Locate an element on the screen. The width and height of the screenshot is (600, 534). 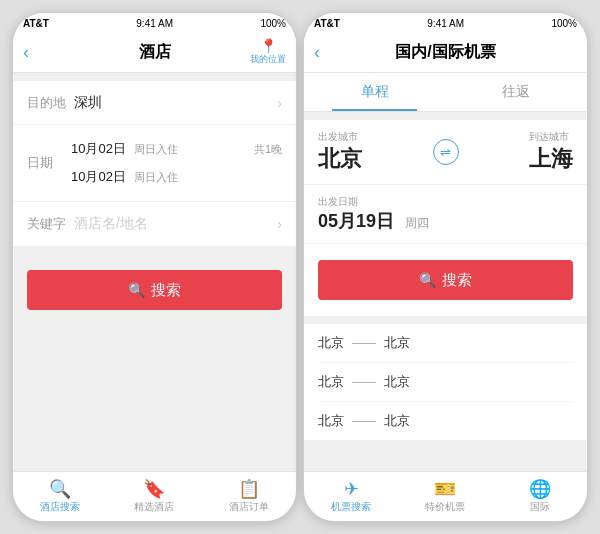
battery-right: 100% is located at coordinates (564, 24).